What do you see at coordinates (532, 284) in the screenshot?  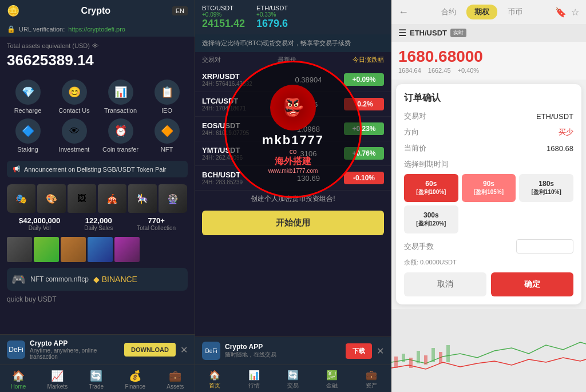 I see `confirm-order-button: 确定` at bounding box center [532, 284].